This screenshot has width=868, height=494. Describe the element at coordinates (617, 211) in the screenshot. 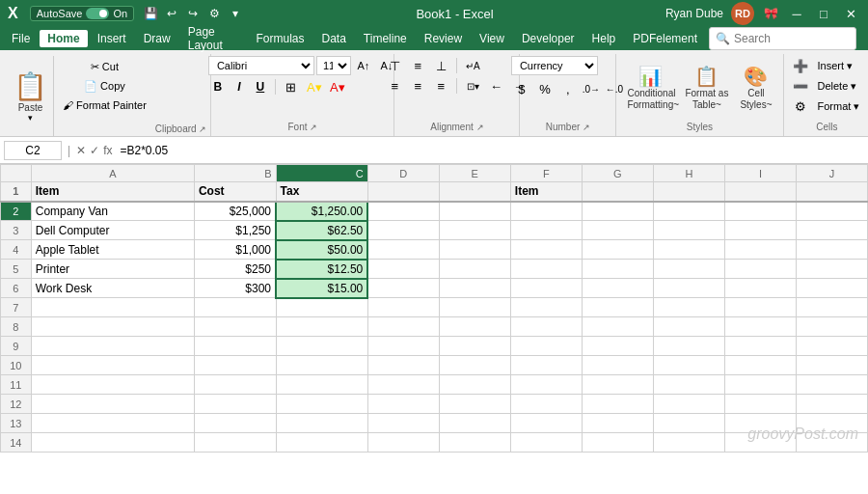

I see `cell-G2` at that location.